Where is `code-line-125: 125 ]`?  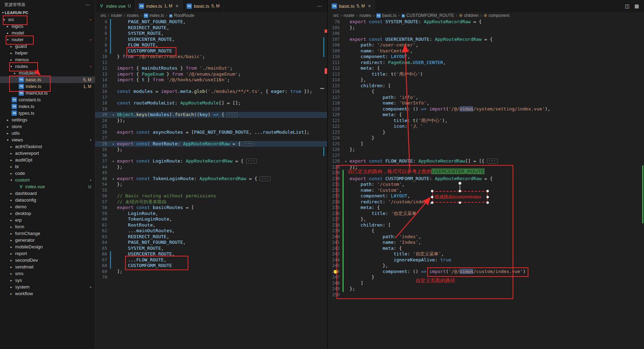 code-line-125: 125 ] is located at coordinates (486, 144).